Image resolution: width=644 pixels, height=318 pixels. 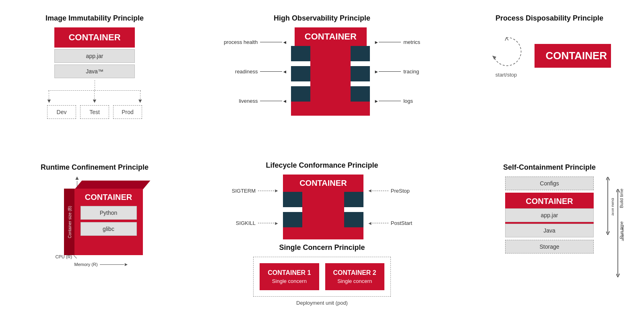 I want to click on sc-item-appjar: app.jar, so click(x=549, y=215).